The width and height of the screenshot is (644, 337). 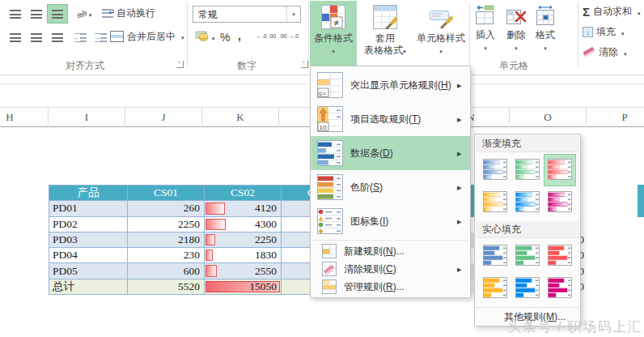 What do you see at coordinates (167, 209) in the screenshot?
I see `cell-cs01: 260` at bounding box center [167, 209].